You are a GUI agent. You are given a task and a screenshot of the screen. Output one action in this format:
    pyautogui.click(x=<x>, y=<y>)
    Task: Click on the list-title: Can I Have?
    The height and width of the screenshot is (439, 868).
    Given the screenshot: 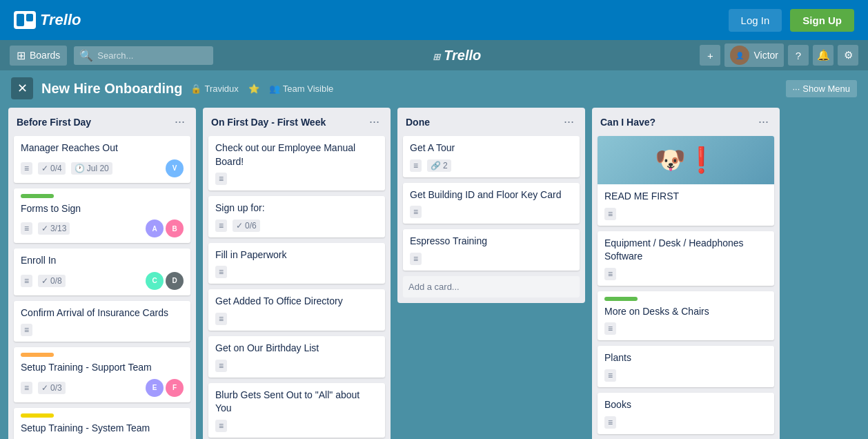 What is the action you would take?
    pyautogui.click(x=628, y=122)
    